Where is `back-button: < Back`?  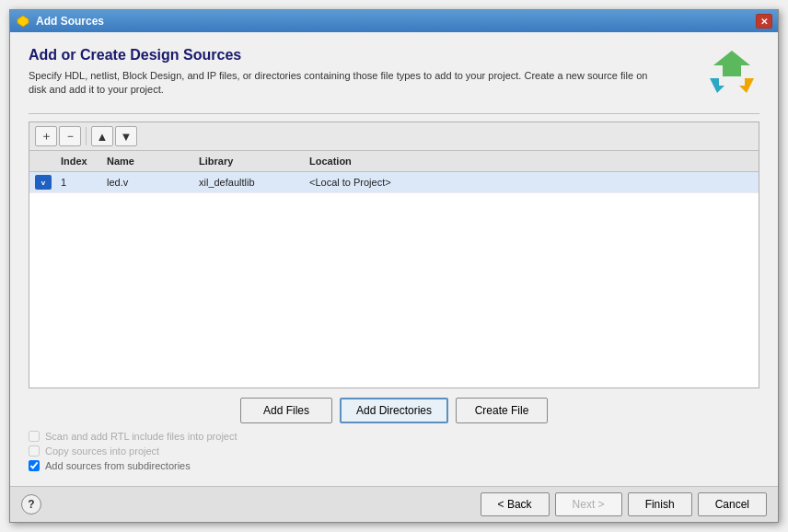 back-button: < Back is located at coordinates (516, 504).